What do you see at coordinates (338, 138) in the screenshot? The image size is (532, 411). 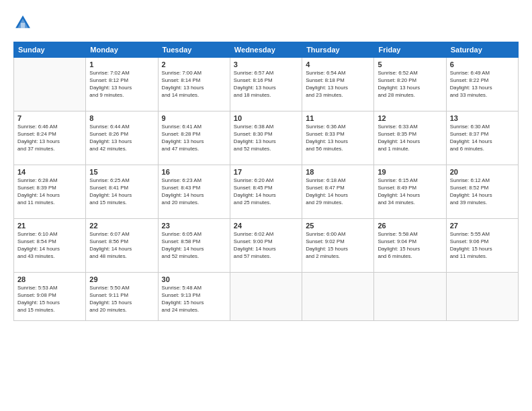 I see `day-info: Sunrise: 6:36 AM Sunset: 8:33 PM Dayligh…` at bounding box center [338, 138].